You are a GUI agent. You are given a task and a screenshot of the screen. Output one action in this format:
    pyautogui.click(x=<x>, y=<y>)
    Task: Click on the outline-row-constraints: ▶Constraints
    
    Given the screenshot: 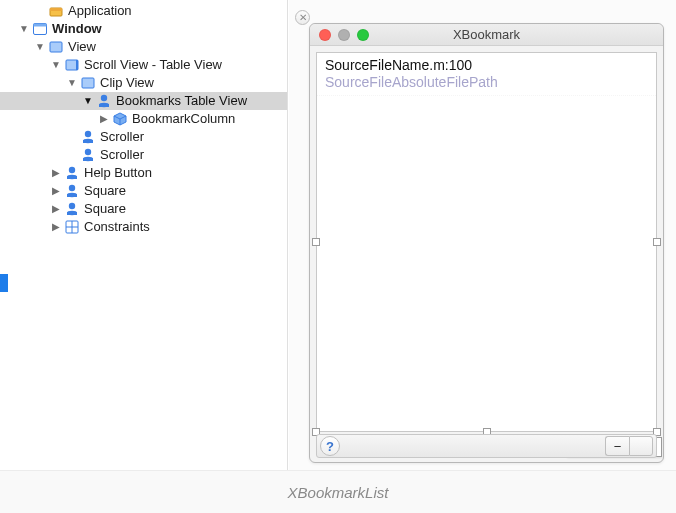 What is the action you would take?
    pyautogui.click(x=144, y=227)
    